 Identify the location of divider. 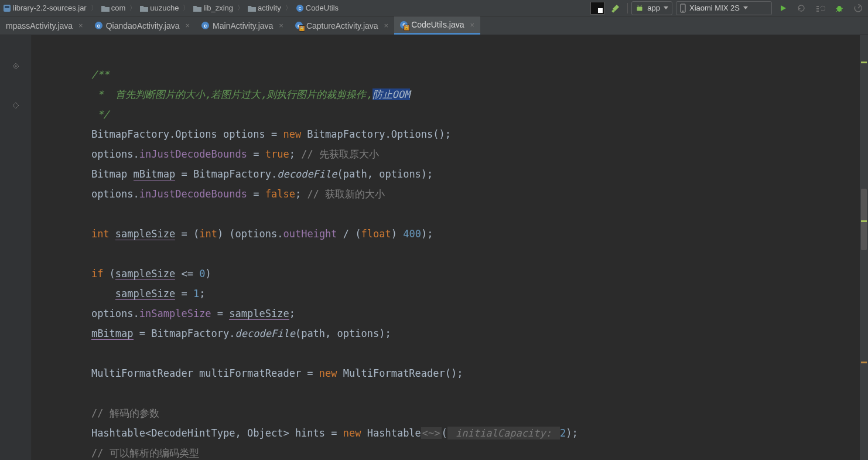
(628, 8).